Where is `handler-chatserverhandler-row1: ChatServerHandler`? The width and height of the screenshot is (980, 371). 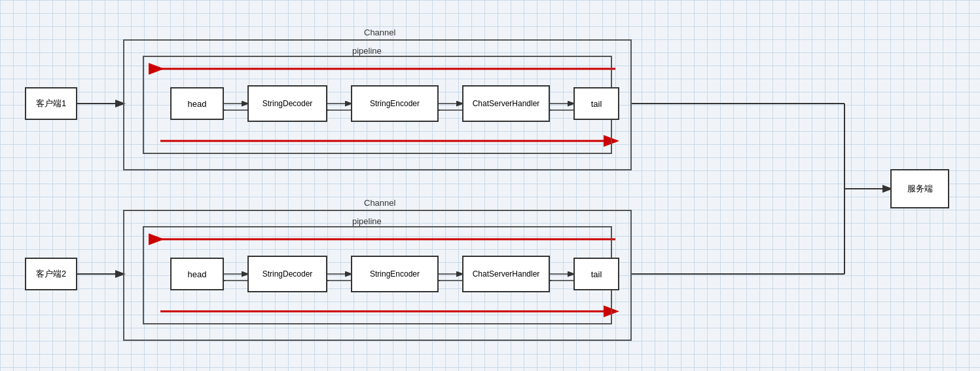
handler-chatserverhandler-row1: ChatServerHandler is located at coordinates (506, 104).